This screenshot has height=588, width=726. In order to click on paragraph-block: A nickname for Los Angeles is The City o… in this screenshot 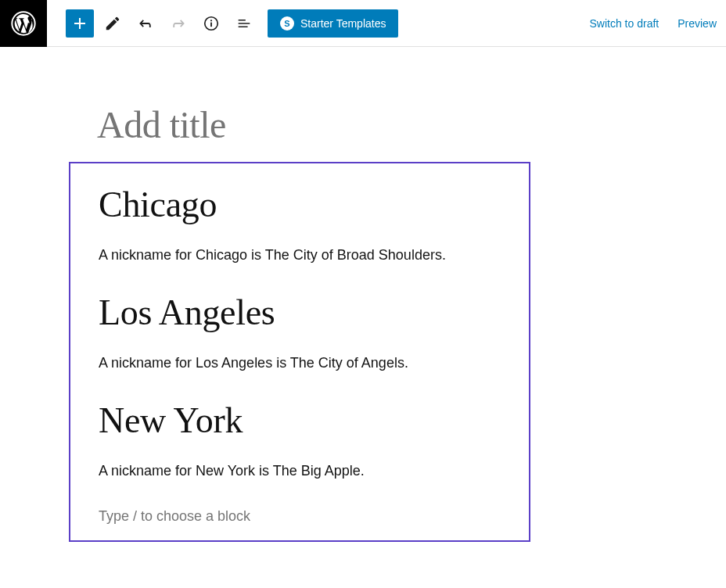, I will do `click(300, 363)`.